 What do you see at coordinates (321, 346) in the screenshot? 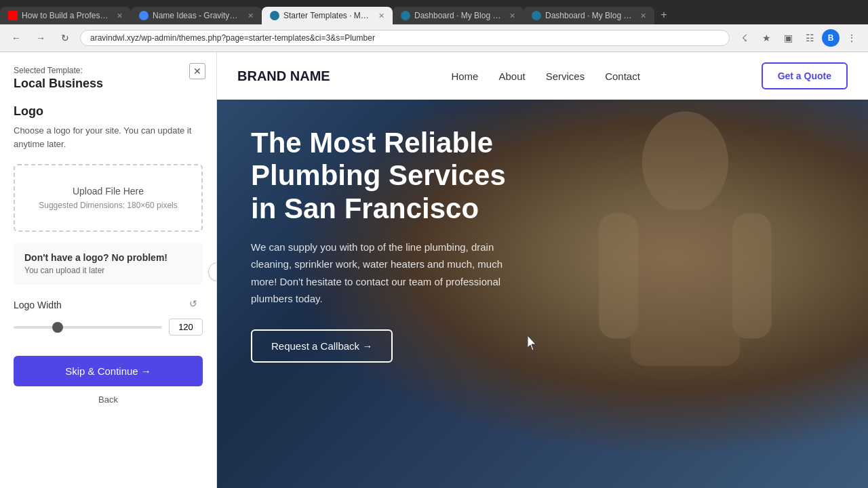
I see `callback-button: Request a Callback →` at bounding box center [321, 346].